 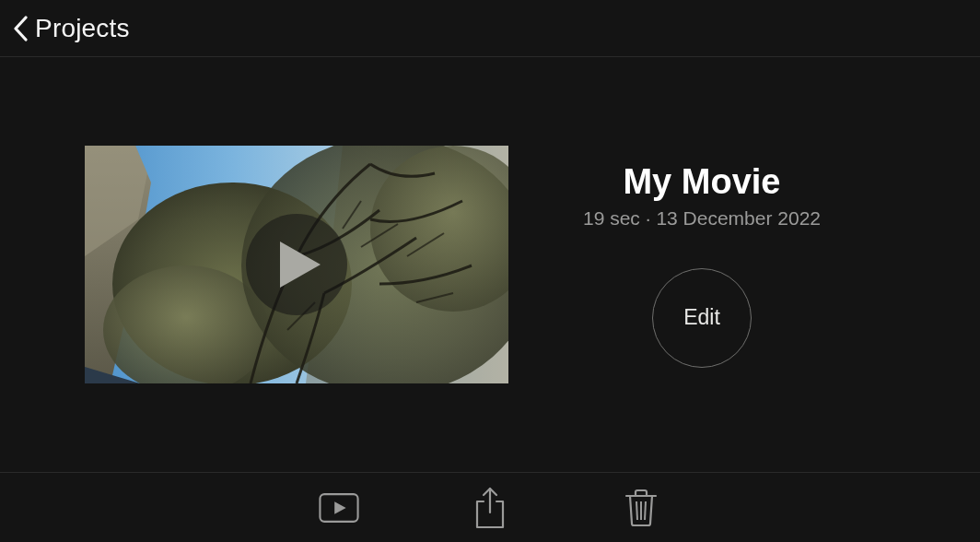 What do you see at coordinates (490, 507) in the screenshot?
I see `bottom-toolbar` at bounding box center [490, 507].